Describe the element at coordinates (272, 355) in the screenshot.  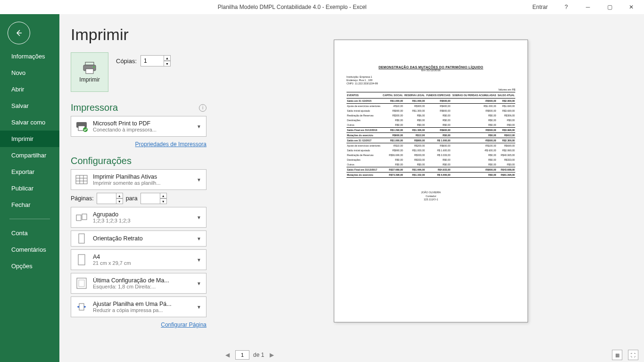
I see `next-page-button: ▶` at that location.